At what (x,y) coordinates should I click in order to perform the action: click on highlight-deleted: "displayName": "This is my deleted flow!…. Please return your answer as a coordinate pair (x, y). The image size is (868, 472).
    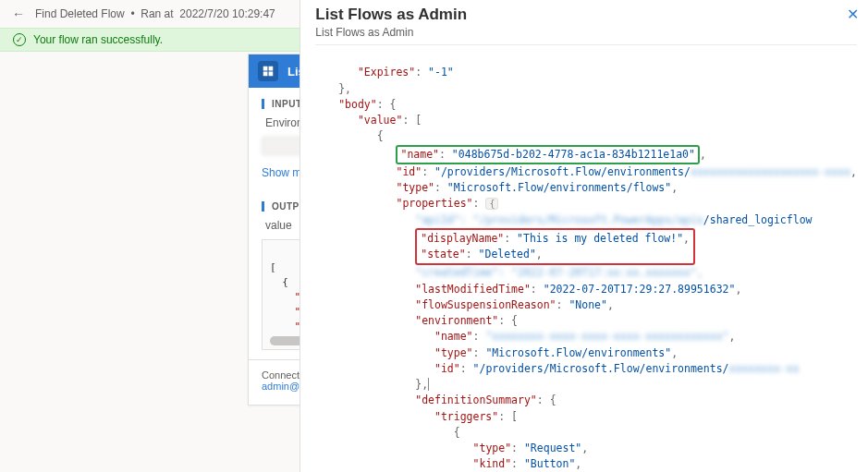
    Looking at the image, I should click on (555, 248).